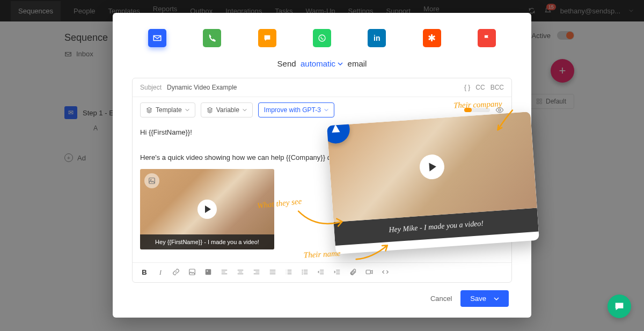 The height and width of the screenshot is (331, 644). Describe the element at coordinates (322, 254) in the screenshot. I see `annotation-name: Their name` at that location.